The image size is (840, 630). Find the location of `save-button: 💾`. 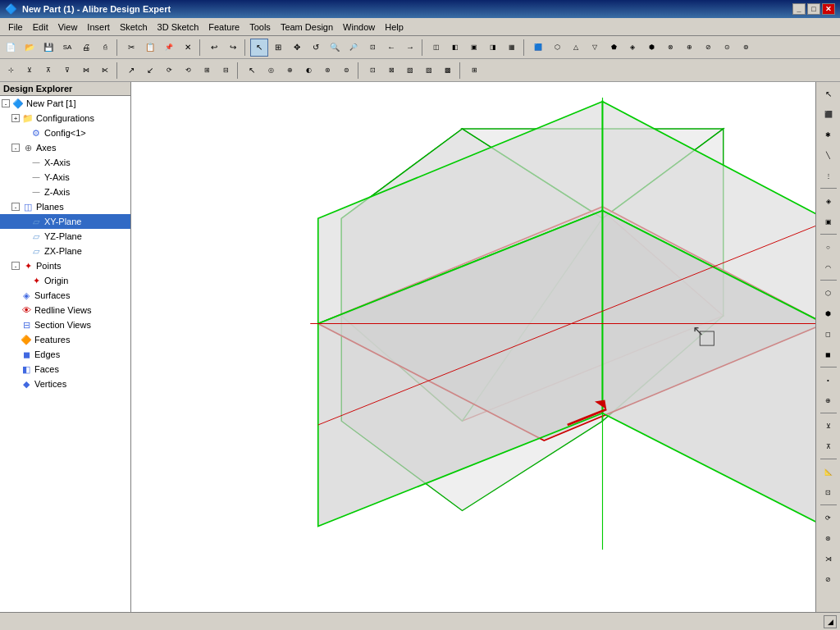

save-button: 💾 is located at coordinates (48, 48).